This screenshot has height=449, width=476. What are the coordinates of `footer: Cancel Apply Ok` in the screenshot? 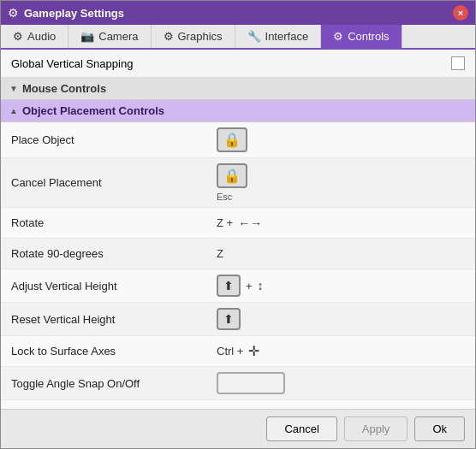 It's located at (238, 428).